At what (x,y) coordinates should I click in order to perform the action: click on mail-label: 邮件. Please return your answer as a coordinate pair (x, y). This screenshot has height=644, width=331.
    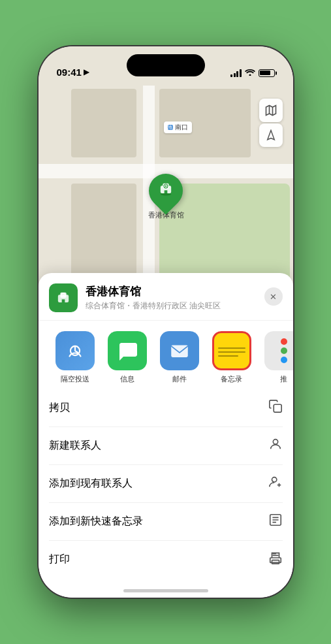
    Looking at the image, I should click on (180, 379).